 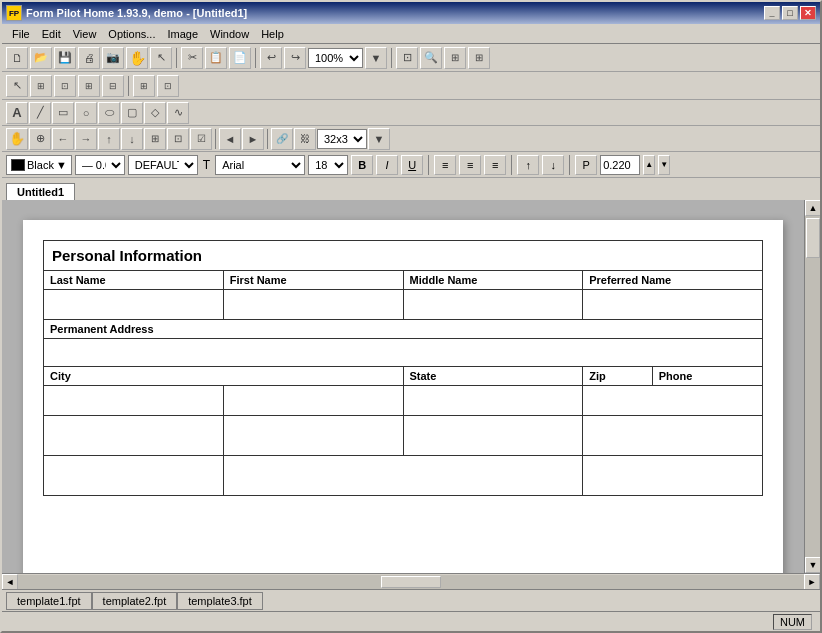 I want to click on paragraph-btn: P, so click(x=586, y=165).